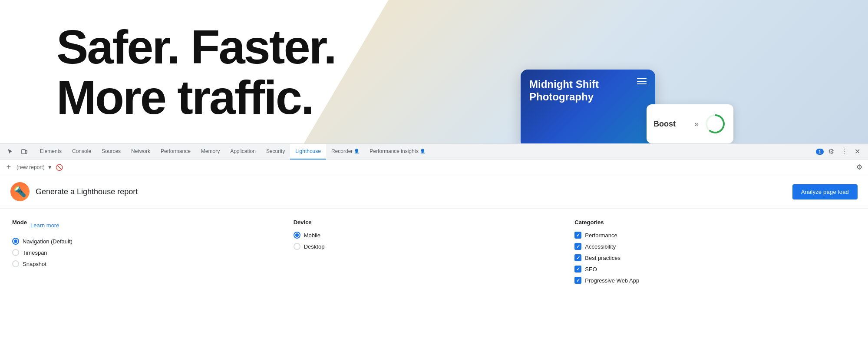 The width and height of the screenshot is (868, 359). Describe the element at coordinates (20, 192) in the screenshot. I see `lighthouse-logo-icon: 🔦` at that location.